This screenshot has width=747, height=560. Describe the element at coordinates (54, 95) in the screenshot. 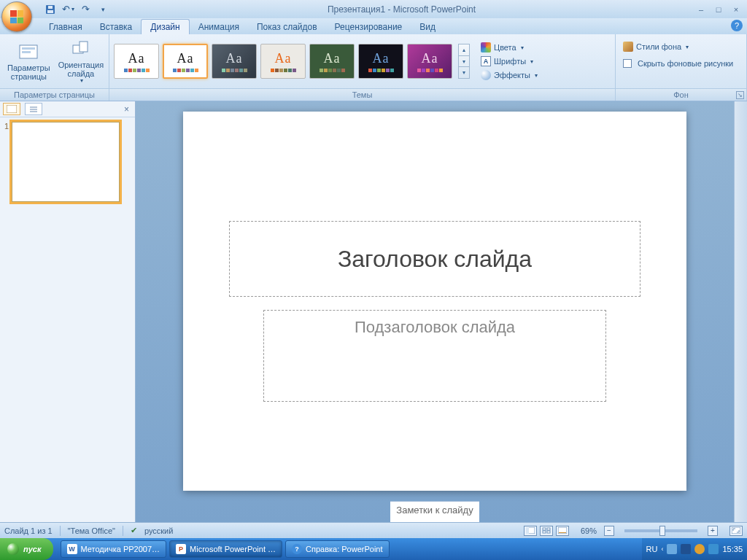

I see `group-page-params-label: Параметры страницы` at that location.